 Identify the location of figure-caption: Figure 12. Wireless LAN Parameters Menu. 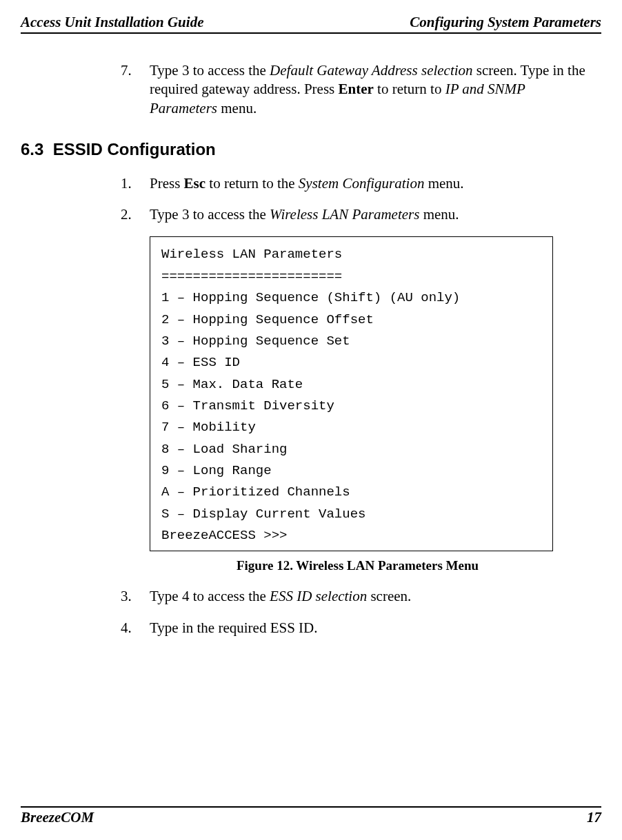
(357, 566).